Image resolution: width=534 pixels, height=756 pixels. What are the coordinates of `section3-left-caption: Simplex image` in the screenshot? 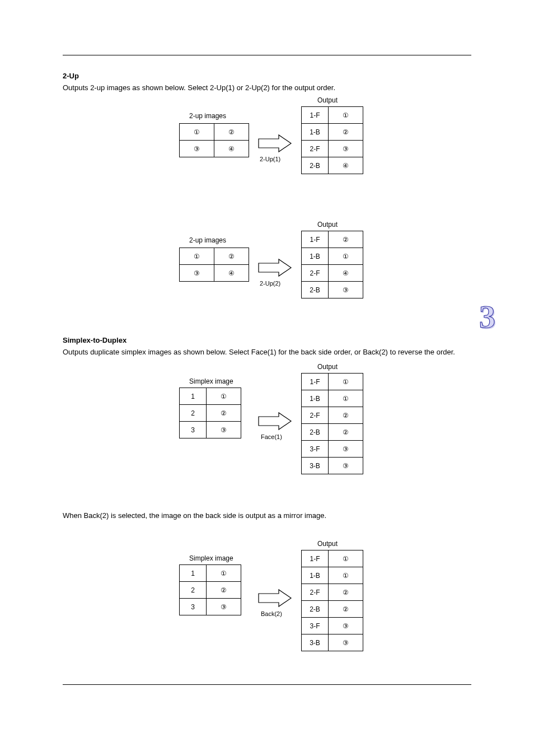 It's located at (212, 381).